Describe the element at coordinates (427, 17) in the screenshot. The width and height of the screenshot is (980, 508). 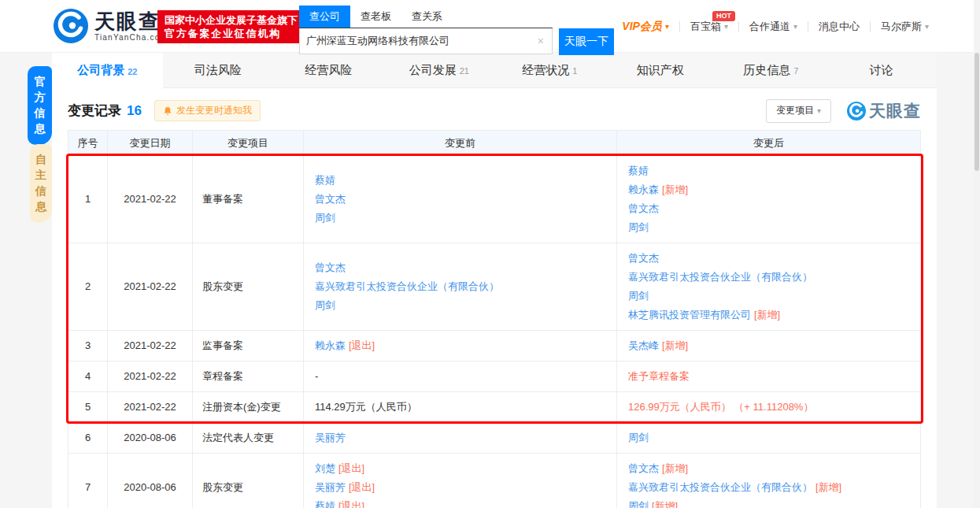
I see `search-tab: 查关系` at that location.